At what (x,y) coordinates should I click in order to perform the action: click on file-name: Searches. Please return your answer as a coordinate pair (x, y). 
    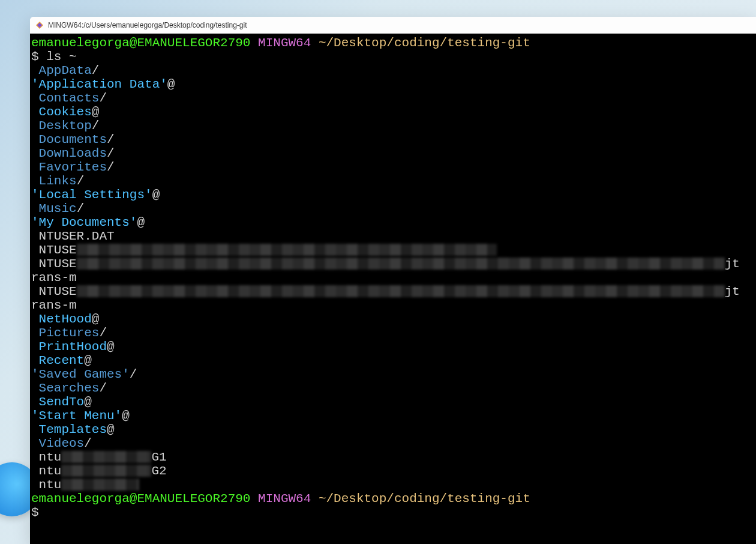
    Looking at the image, I should click on (70, 388).